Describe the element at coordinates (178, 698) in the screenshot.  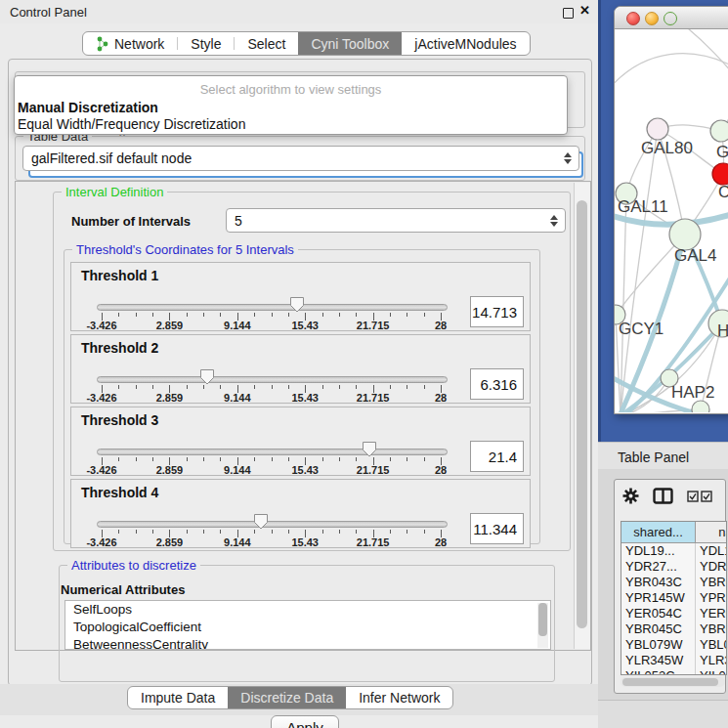
I see `tab-impute-data: Impute Data` at that location.